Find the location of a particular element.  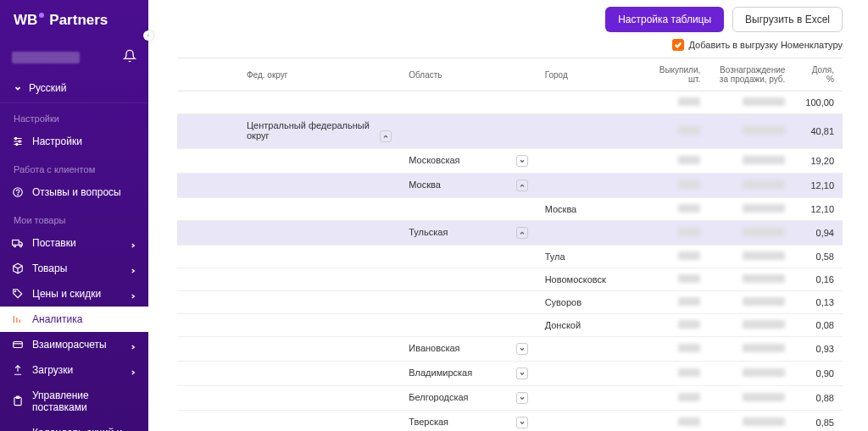

upload-icon is located at coordinates (18, 370).